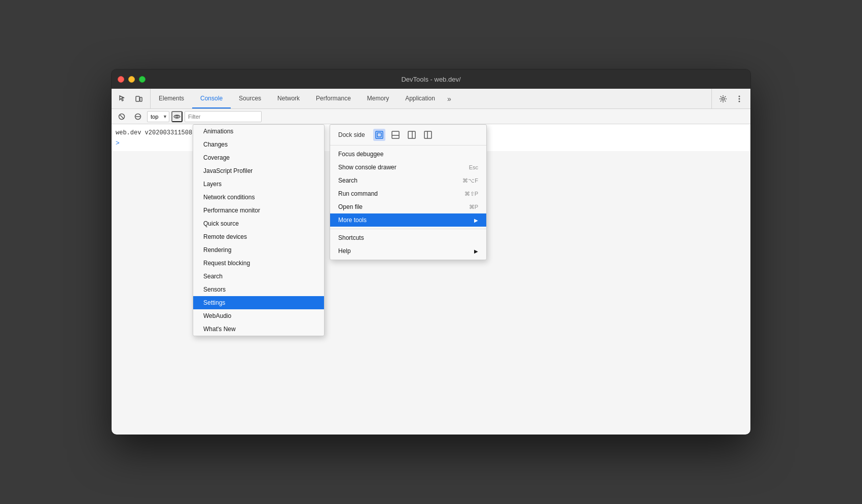 This screenshot has width=862, height=504. I want to click on context-item-help: Help ▶, so click(408, 251).